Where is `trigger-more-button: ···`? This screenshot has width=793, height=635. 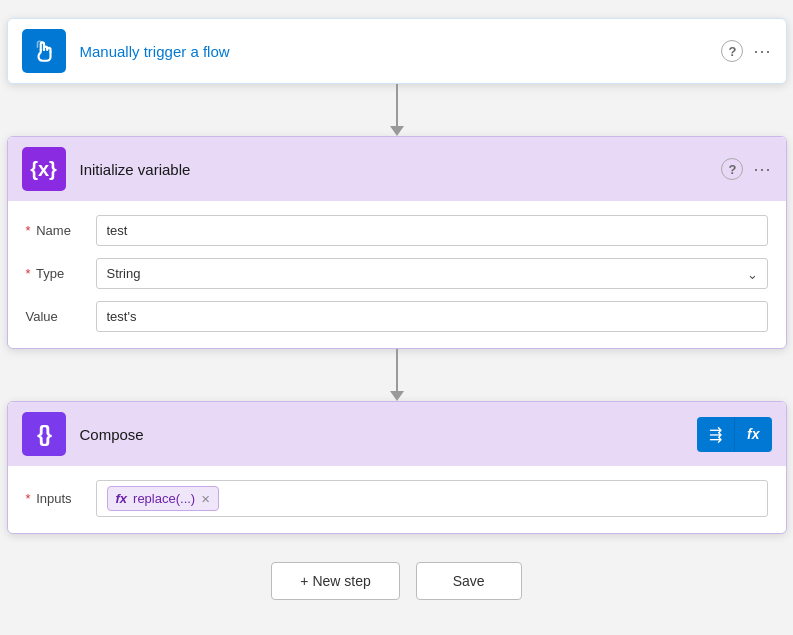
trigger-more-button: ··· is located at coordinates (762, 52).